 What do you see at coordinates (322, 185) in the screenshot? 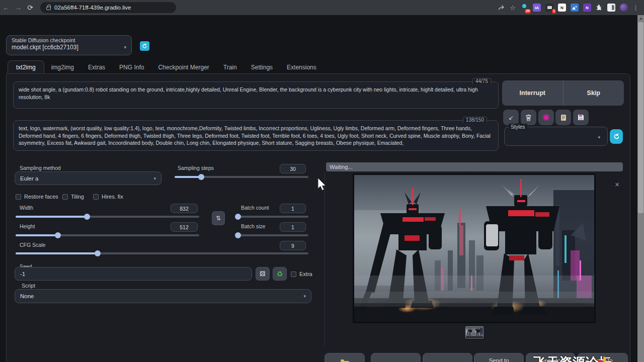
I see `mouse-cursor` at bounding box center [322, 185].